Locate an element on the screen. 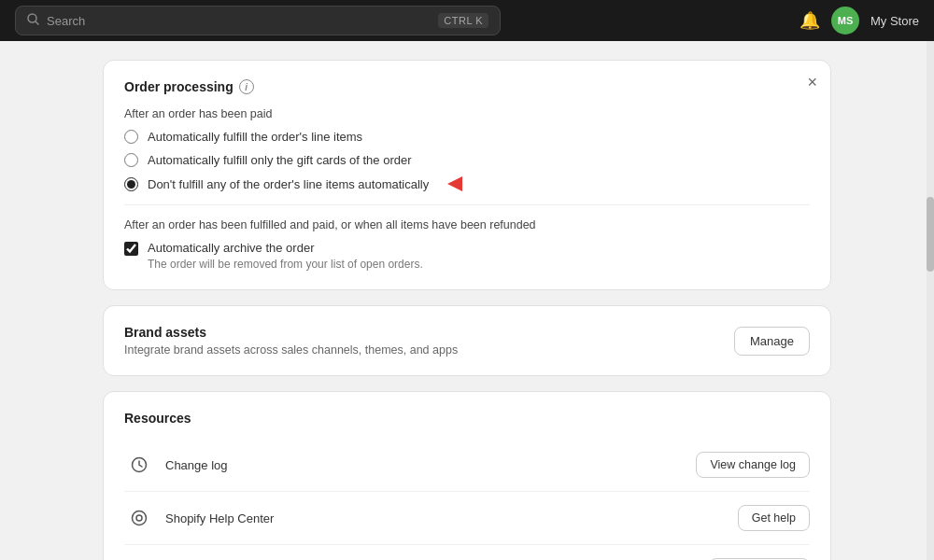 Image resolution: width=934 pixels, height=560 pixels. nav-right: 🔔 MS My Store is located at coordinates (859, 21).